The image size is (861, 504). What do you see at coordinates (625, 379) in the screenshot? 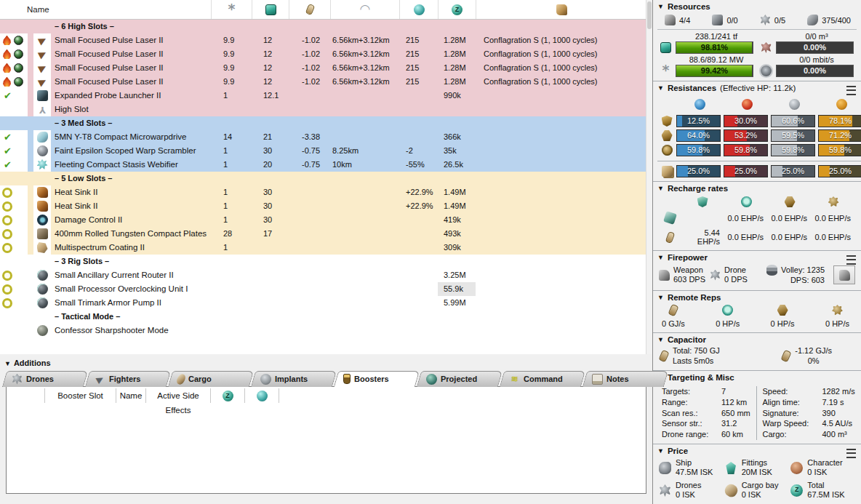
I see `tab-notes: Notes` at bounding box center [625, 379].